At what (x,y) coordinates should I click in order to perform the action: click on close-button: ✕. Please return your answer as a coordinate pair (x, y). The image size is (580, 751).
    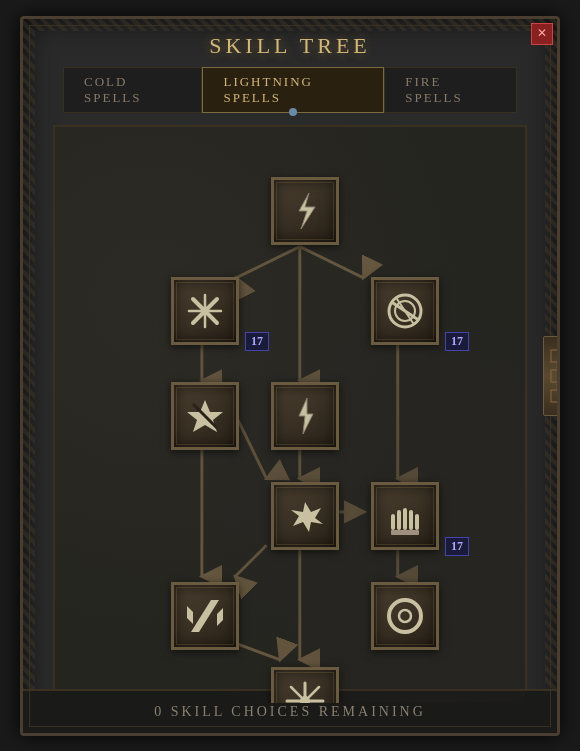
    Looking at the image, I should click on (542, 34).